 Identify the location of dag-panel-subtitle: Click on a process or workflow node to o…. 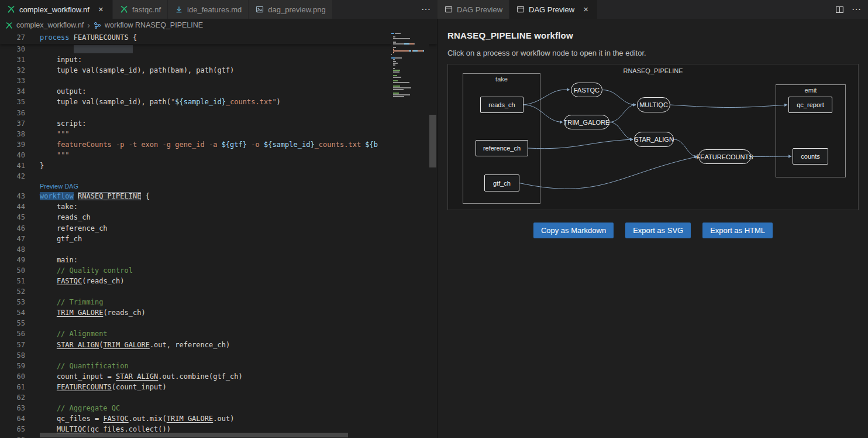
(653, 53).